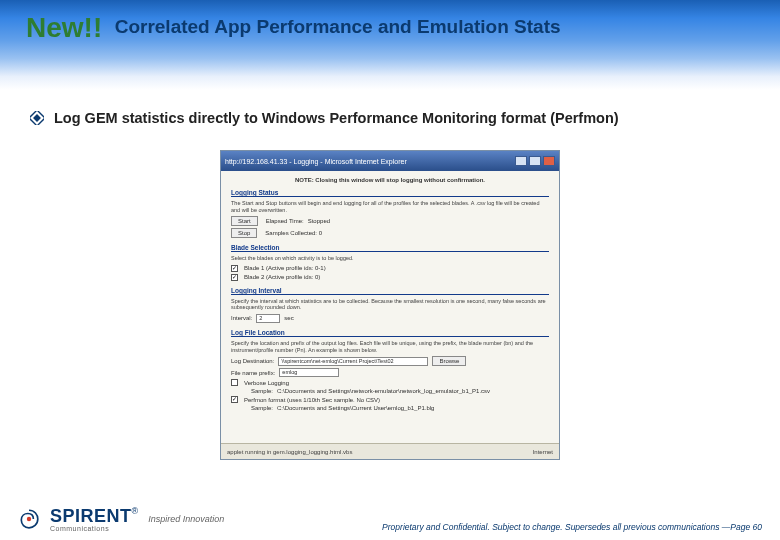 The height and width of the screenshot is (540, 780). Describe the element at coordinates (268, 318) in the screenshot. I see `interval-input: 2` at that location.